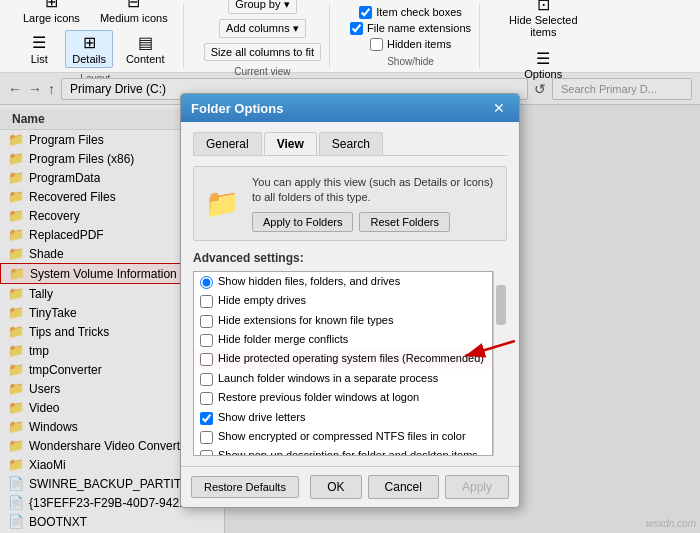 Image resolution: width=700 pixels, height=533 pixels. Describe the element at coordinates (352, 282) in the screenshot. I see `adv-item-text: Show hidden files, folders, and drives` at that location.